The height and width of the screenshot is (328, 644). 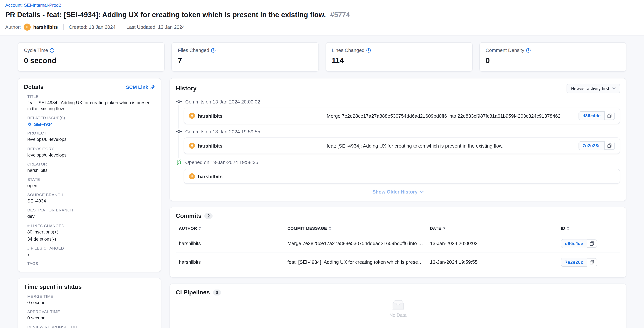 I want to click on details-heading: Details, so click(x=34, y=87).